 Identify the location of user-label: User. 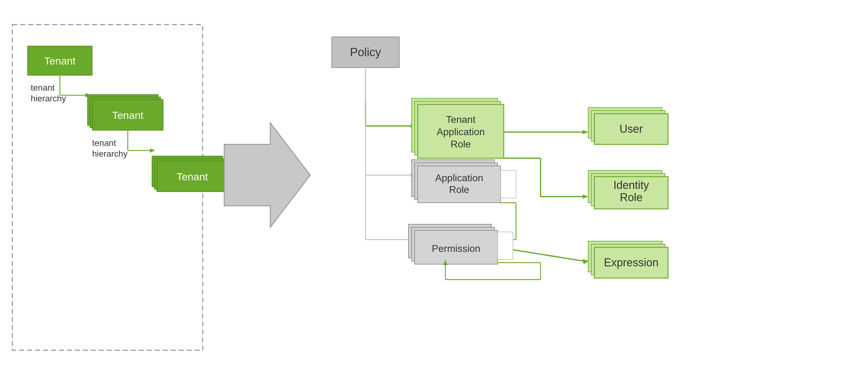
(631, 129).